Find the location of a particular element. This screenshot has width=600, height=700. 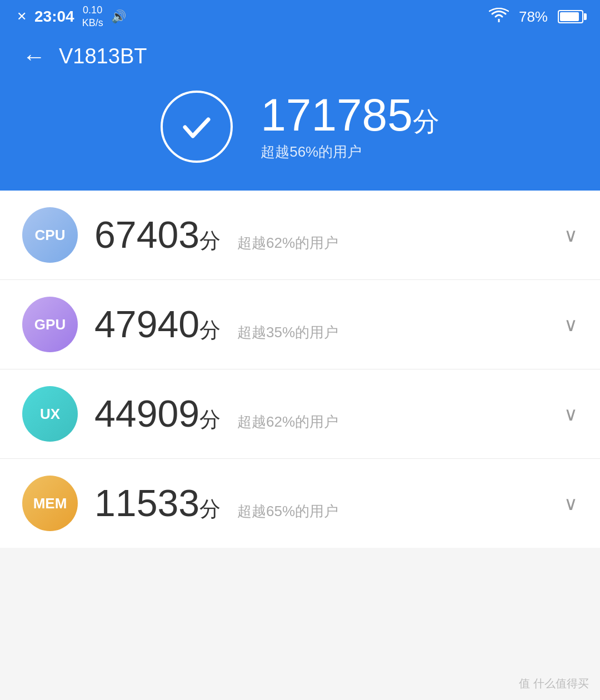

gpu-unit: 分 is located at coordinates (210, 330).